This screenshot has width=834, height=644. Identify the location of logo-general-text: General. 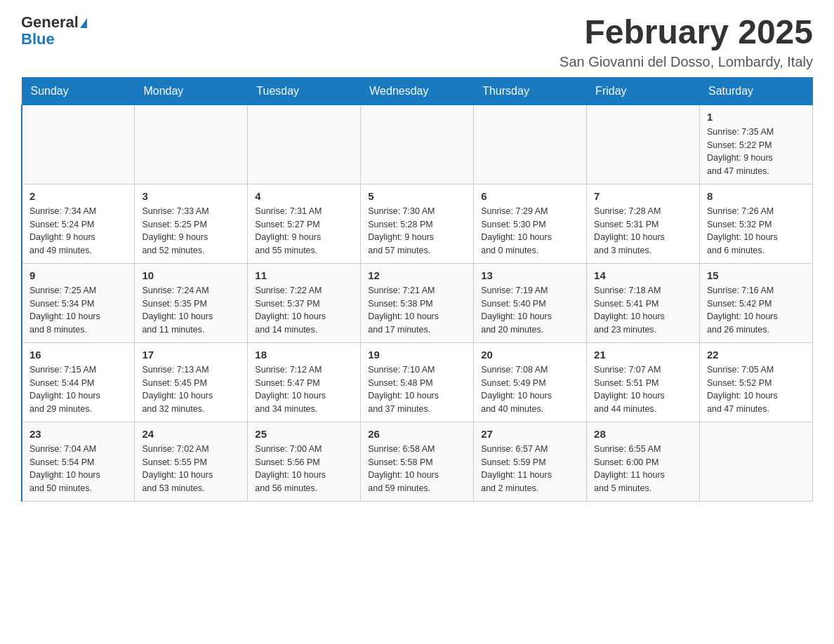
(50, 22).